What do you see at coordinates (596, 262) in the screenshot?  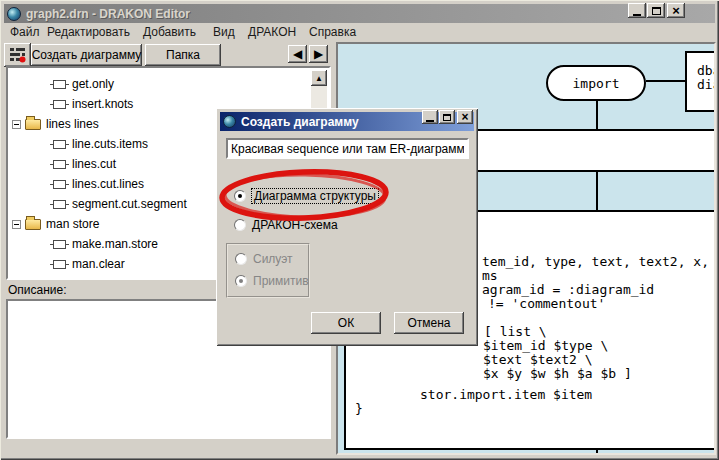 I see `code-line: tem_id, type, text, text2, x,` at bounding box center [596, 262].